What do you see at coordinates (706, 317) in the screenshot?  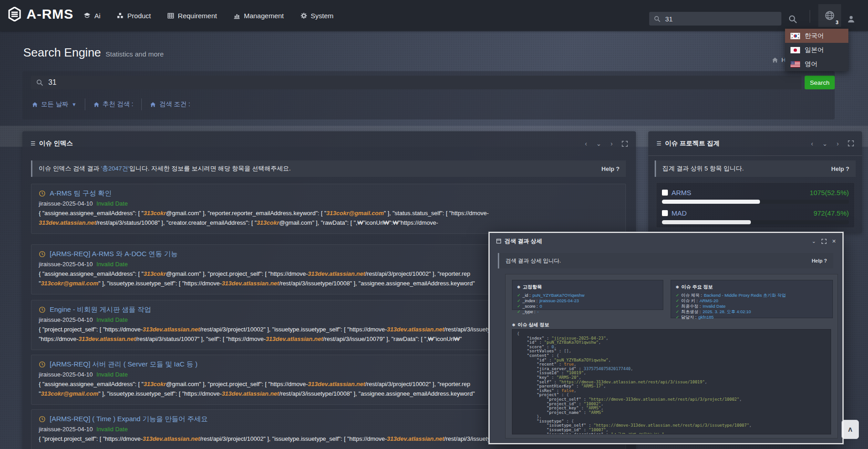 I see `field-value: gkfn185` at bounding box center [706, 317].